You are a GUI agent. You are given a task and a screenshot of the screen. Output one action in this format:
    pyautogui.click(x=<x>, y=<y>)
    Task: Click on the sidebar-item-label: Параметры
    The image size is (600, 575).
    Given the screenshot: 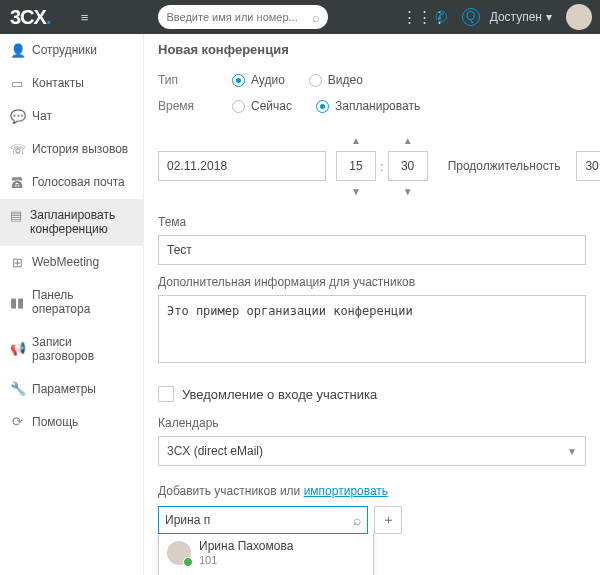 What is the action you would take?
    pyautogui.click(x=64, y=389)
    